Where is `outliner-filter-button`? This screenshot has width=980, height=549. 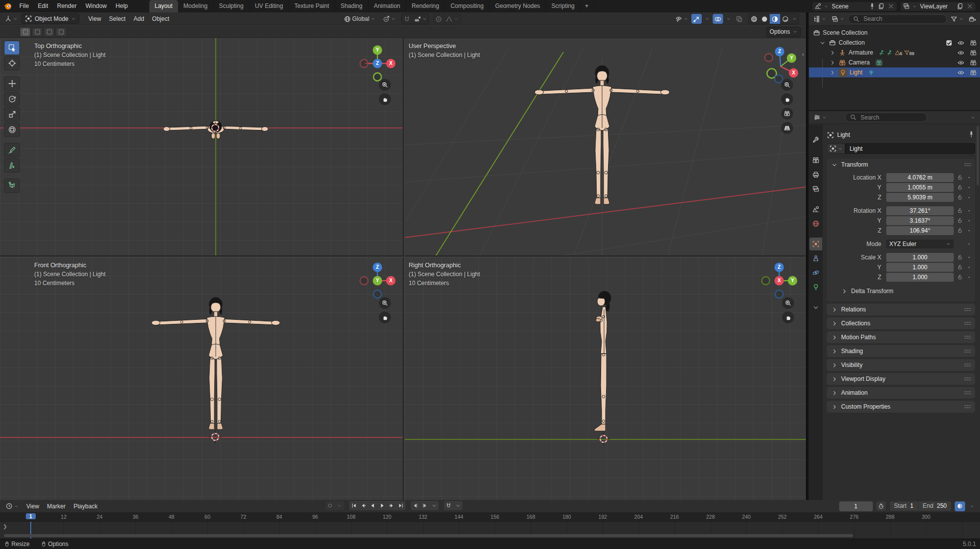 outliner-filter-button is located at coordinates (957, 19).